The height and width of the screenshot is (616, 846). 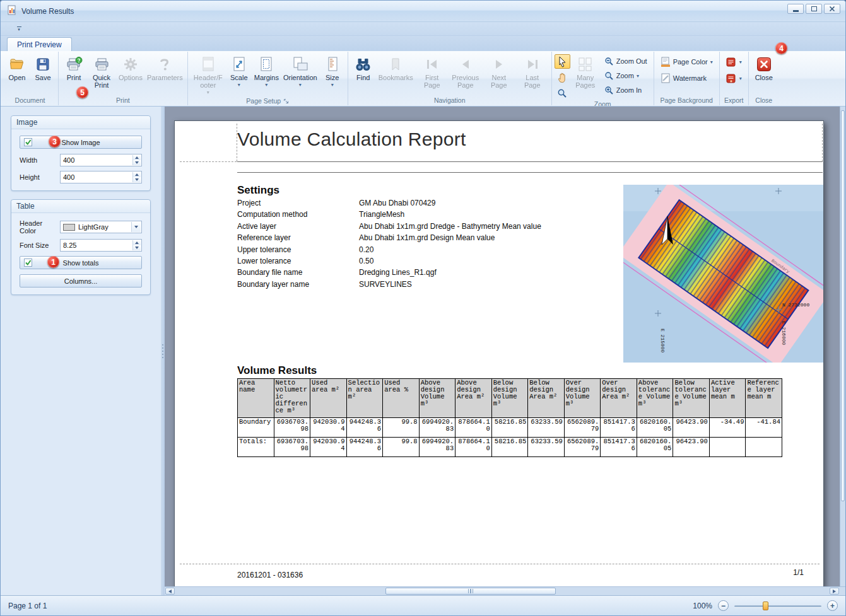 I want to click on horizontal-scrollbar, so click(x=505, y=591).